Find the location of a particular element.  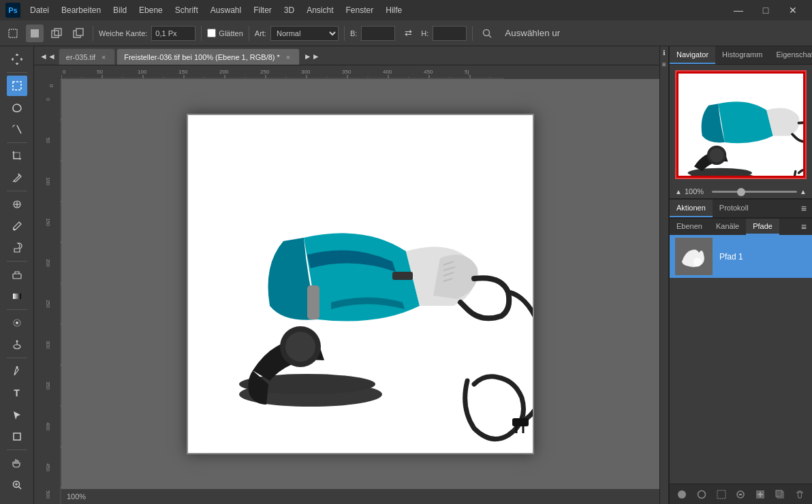

tab1-label: er-035.tif is located at coordinates (80, 57).